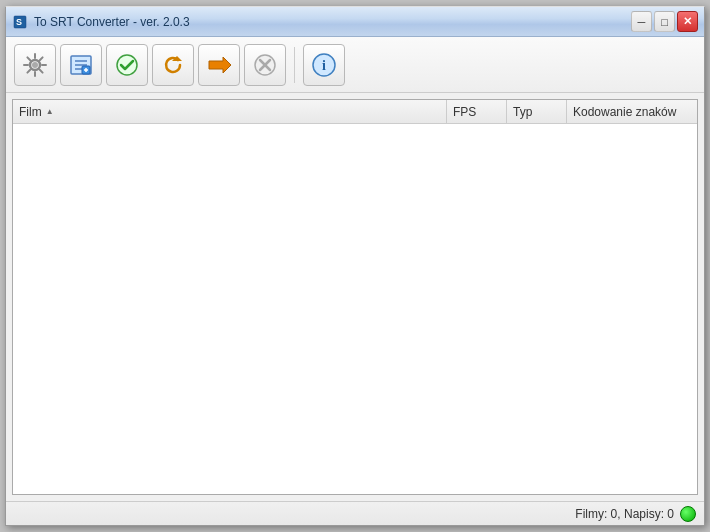  Describe the element at coordinates (20, 22) in the screenshot. I see `app-icon: S` at that location.